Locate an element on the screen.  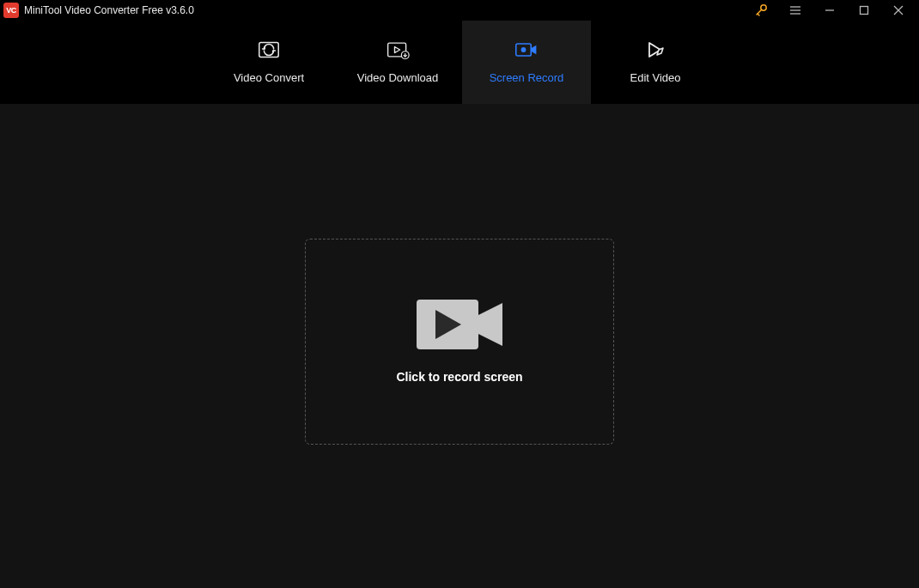
tab-edit-video: Edit Video is located at coordinates (655, 62).